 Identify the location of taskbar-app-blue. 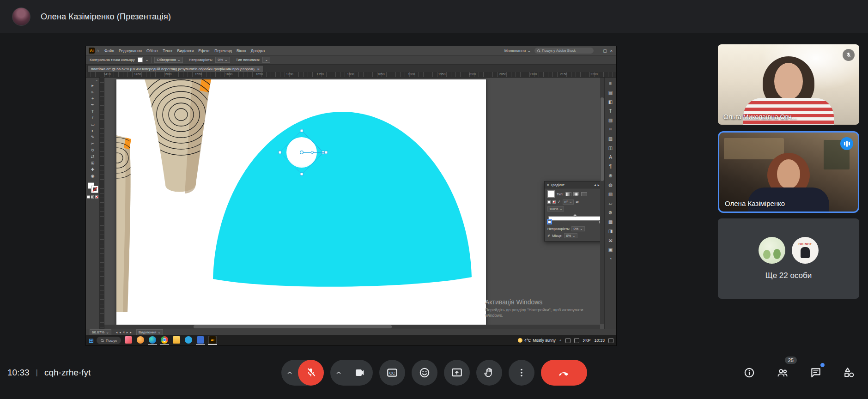
(200, 340).